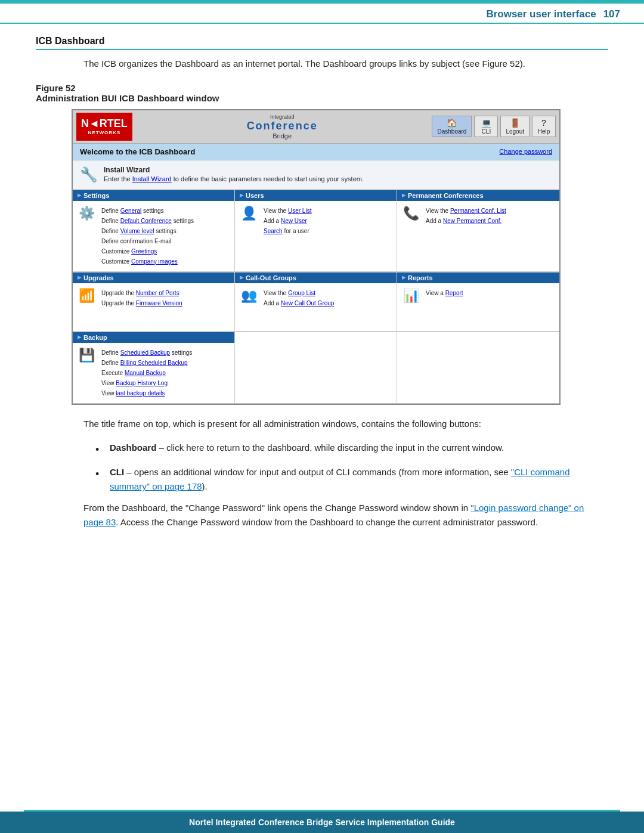  I want to click on logout-icon: 🚪, so click(515, 123).